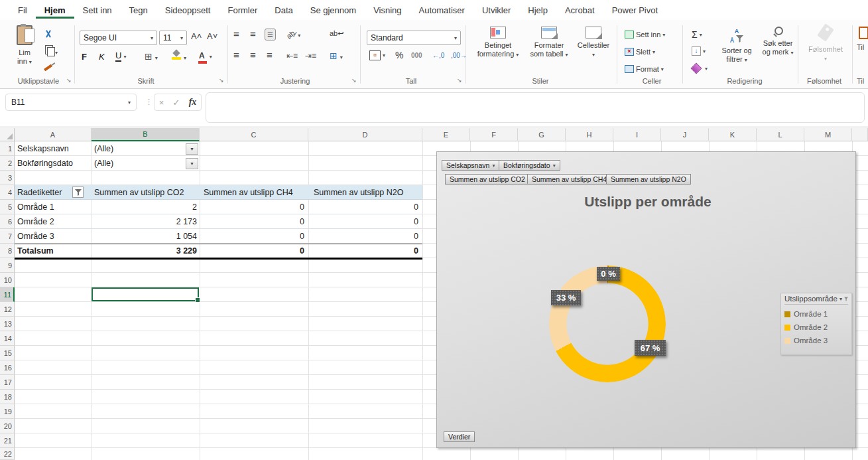 This screenshot has height=460, width=868. What do you see at coordinates (7, 309) in the screenshot?
I see `row-header-12: 12` at bounding box center [7, 309].